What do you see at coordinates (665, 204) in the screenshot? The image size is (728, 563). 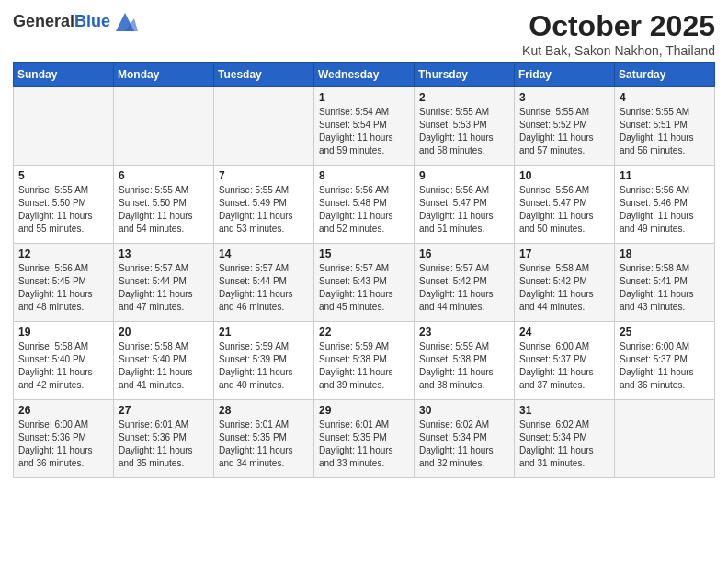 I see `calendar-cell: 11Sunrise: 5:56 AMSunset: 5:46 PMDayligh…` at bounding box center [665, 204].